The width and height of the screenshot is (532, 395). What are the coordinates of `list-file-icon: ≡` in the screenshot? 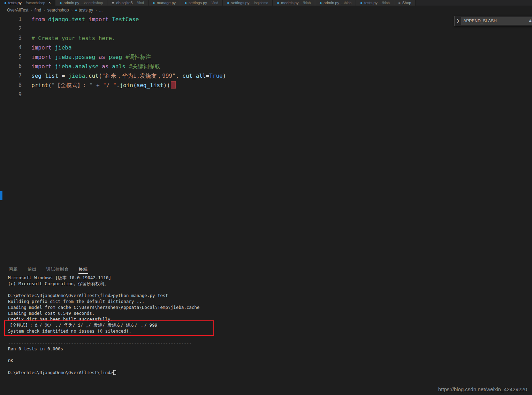 It's located at (400, 3).